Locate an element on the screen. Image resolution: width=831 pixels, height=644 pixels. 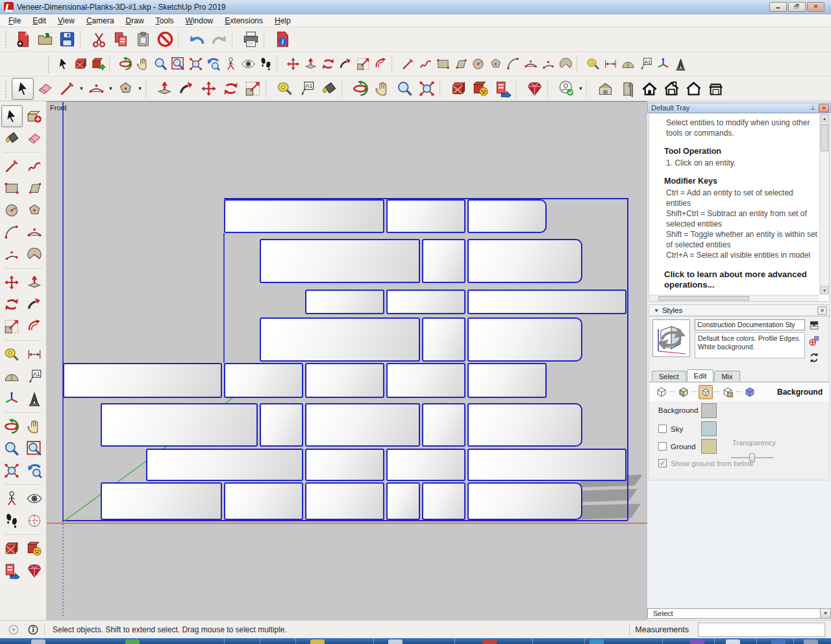
toolbar-grip is located at coordinates (6, 40).